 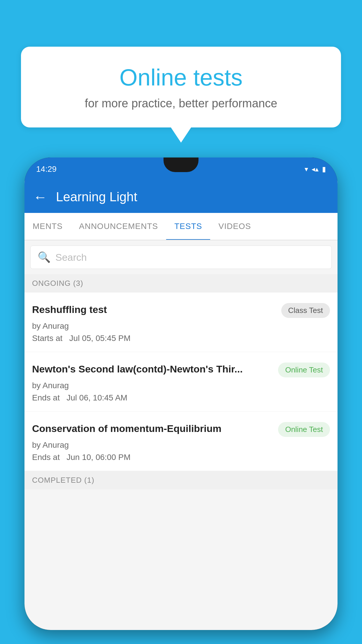 I want to click on phone-notch, so click(x=181, y=165).